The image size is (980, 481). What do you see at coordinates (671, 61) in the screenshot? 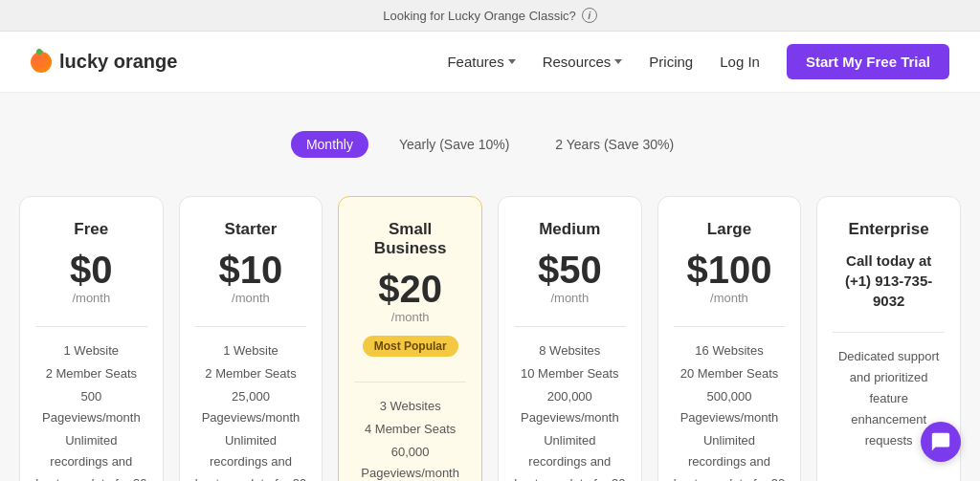
I see `nav-pricing-label: Pricing` at bounding box center [671, 61].